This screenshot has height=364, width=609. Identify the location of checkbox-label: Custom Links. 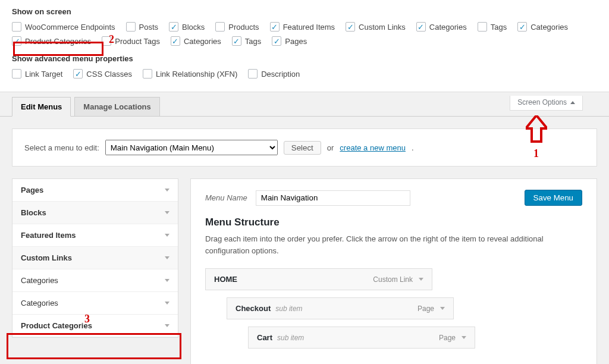
(382, 27).